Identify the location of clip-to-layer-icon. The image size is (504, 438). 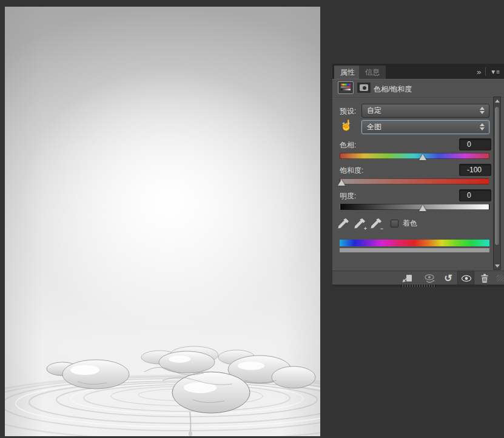
(407, 278).